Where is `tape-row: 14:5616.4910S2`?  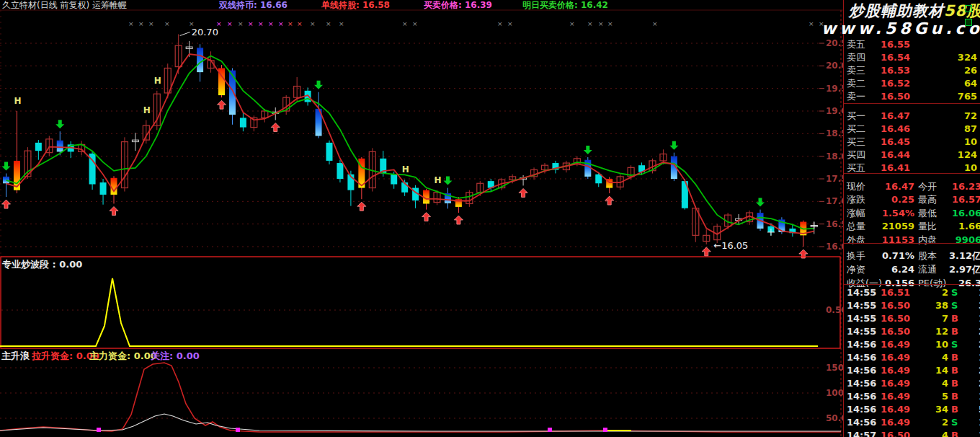 tape-row: 14:5616.4910S2 is located at coordinates (912, 345).